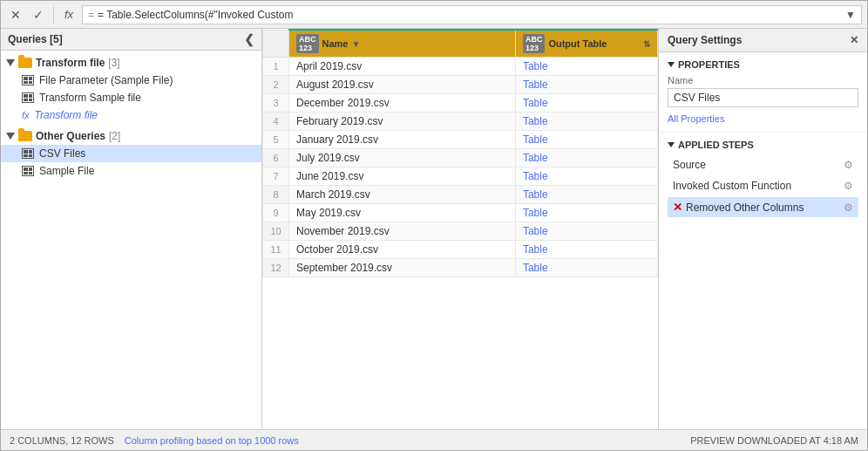 This screenshot has width=868, height=451. I want to click on group-other-queries-label: Other Queries, so click(71, 136).